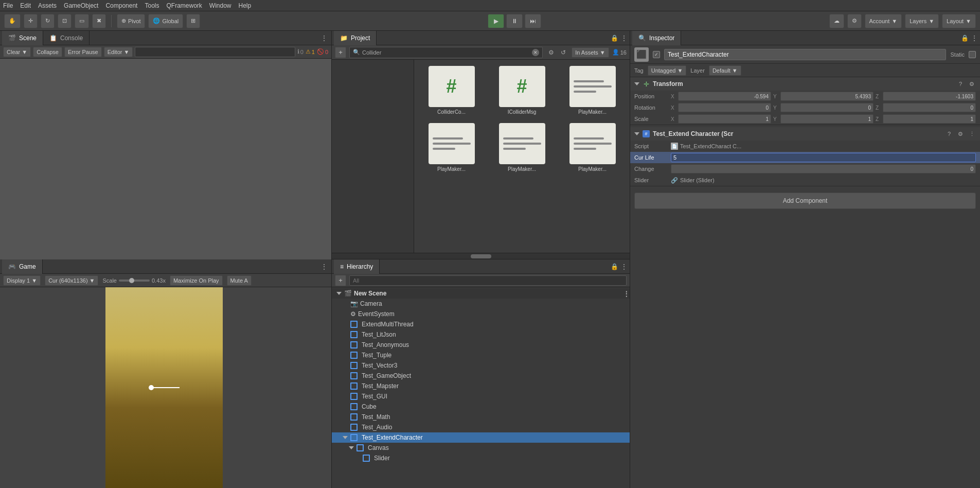 The height and width of the screenshot is (488, 980). What do you see at coordinates (65, 21) in the screenshot?
I see `scale-tool-btn: ⊡` at bounding box center [65, 21].